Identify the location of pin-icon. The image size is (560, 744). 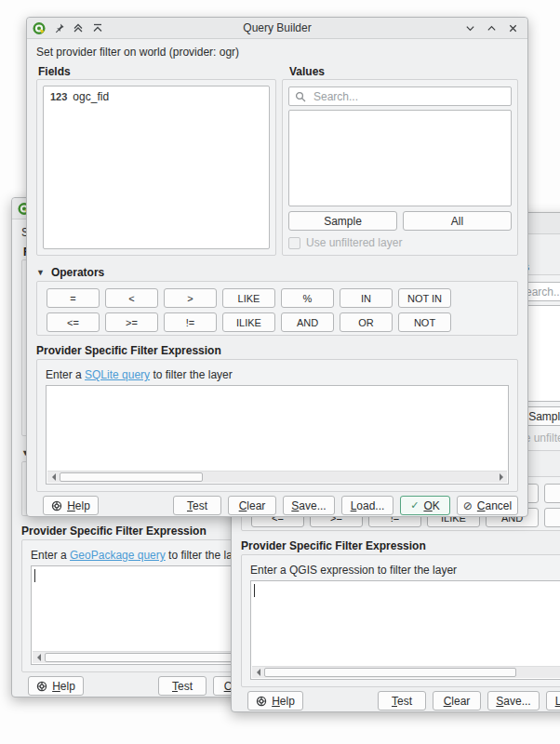
(59, 28).